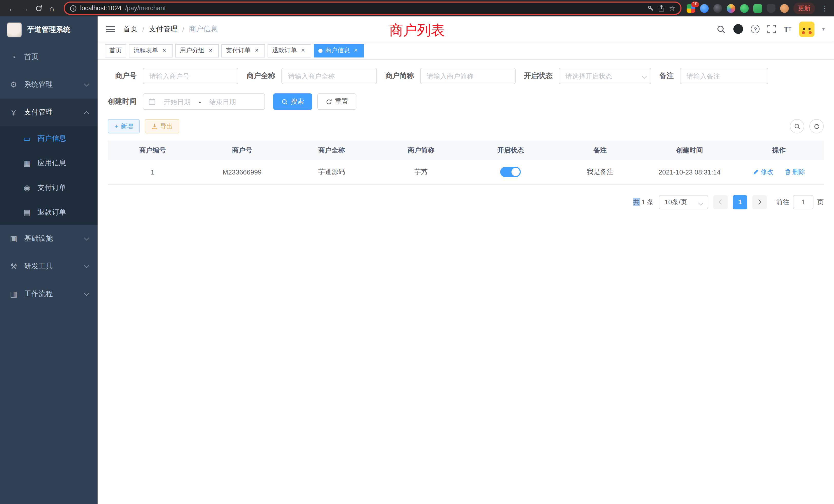 Image resolution: width=834 pixels, height=504 pixels. I want to click on export-button-label: 导出, so click(167, 126).